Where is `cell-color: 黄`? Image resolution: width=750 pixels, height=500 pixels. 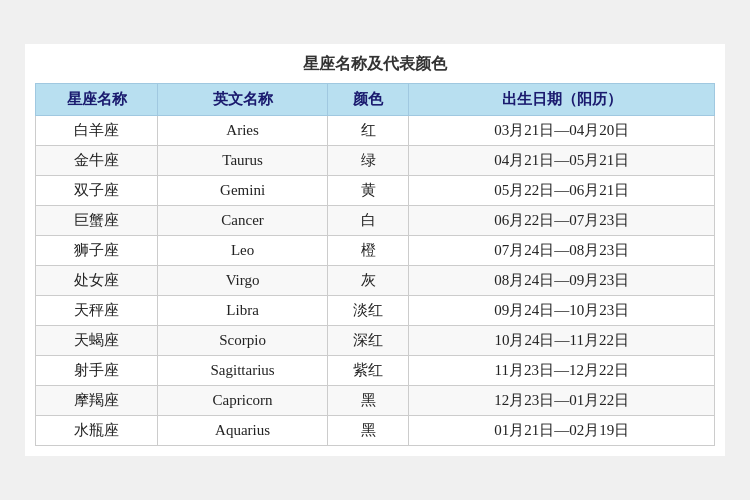 cell-color: 黄 is located at coordinates (368, 191).